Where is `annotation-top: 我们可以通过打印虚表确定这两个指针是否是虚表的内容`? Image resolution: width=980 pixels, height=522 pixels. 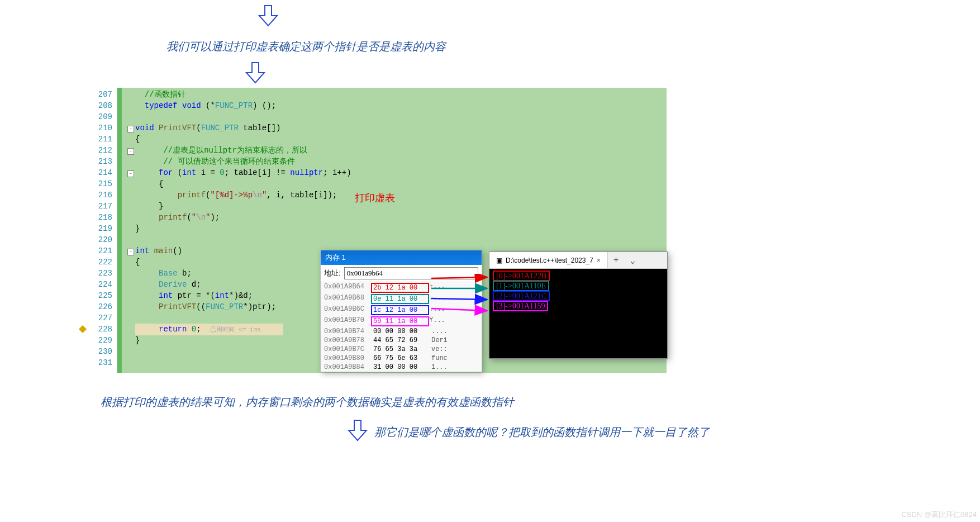 annotation-top: 我们可以通过打印虚表确定这两个指针是否是虚表的内容 is located at coordinates (306, 47).